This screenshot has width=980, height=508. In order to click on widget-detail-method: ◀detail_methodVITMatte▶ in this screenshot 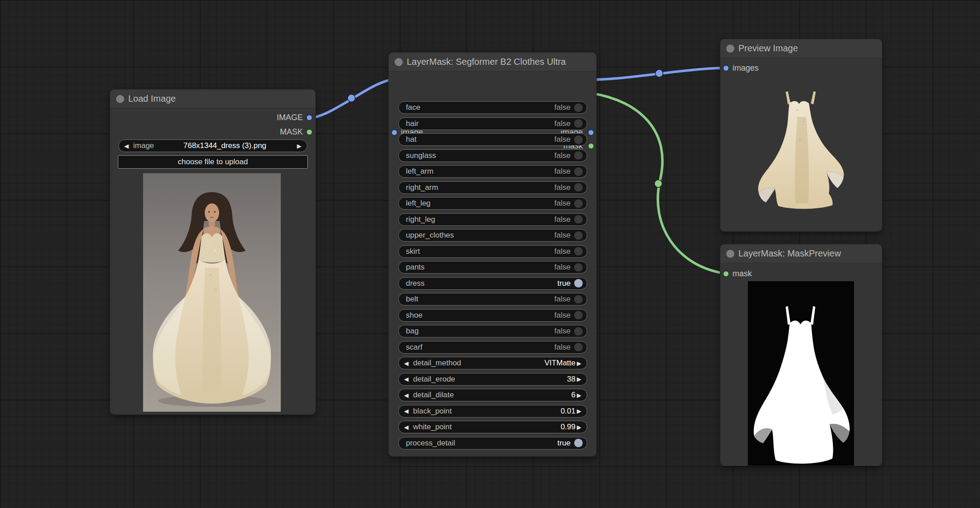, I will do `click(493, 363)`.